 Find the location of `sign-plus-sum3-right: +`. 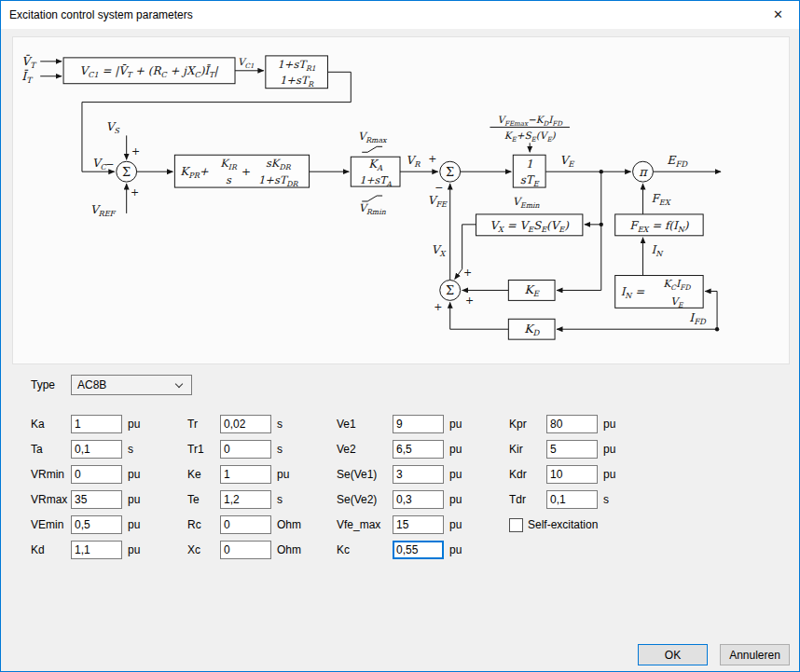

sign-plus-sum3-right: + is located at coordinates (470, 300).